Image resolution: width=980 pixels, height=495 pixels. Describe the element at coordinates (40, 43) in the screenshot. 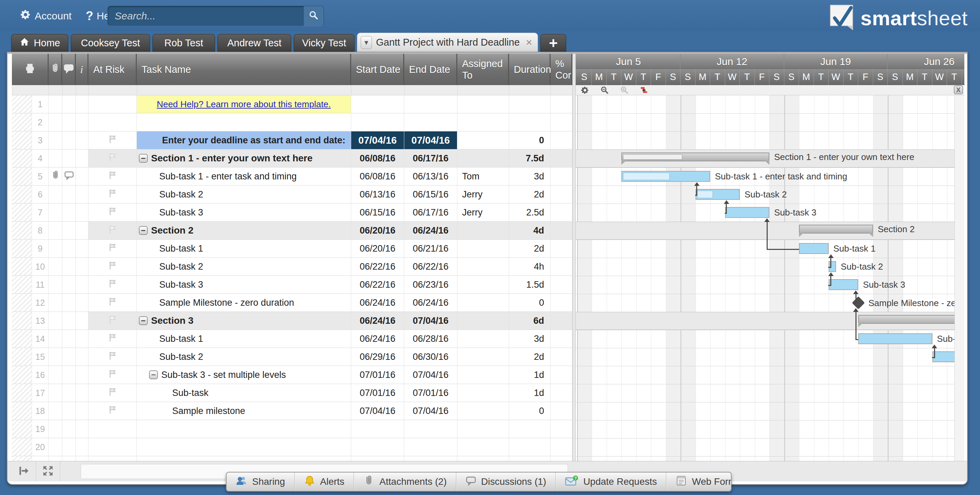

I see `tab-home: Home` at that location.